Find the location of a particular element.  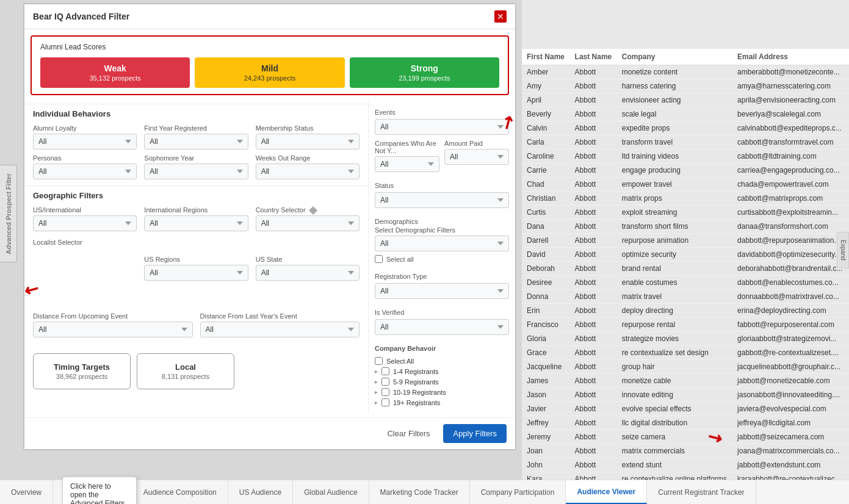

filter-panel-title: Bear IQ Advanced Filter is located at coordinates (81, 16).